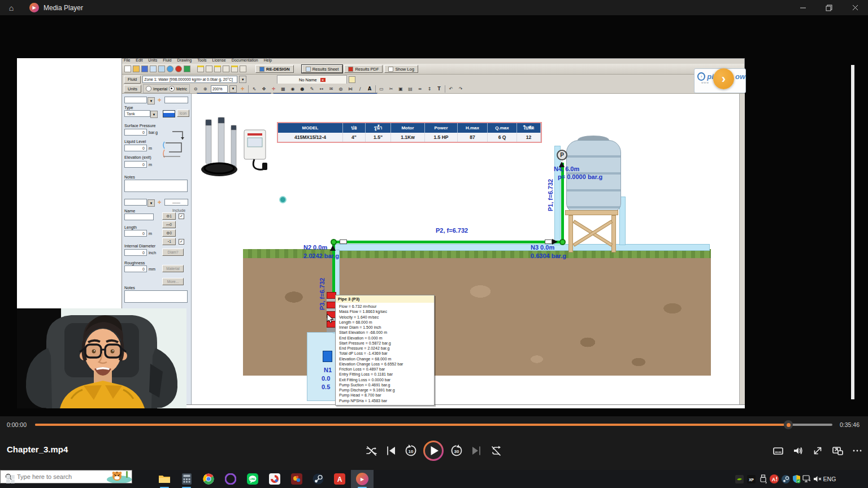 Image resolution: width=868 pixels, height=488 pixels. What do you see at coordinates (340, 479) in the screenshot?
I see `taskbar-anydesk: A` at bounding box center [340, 479].